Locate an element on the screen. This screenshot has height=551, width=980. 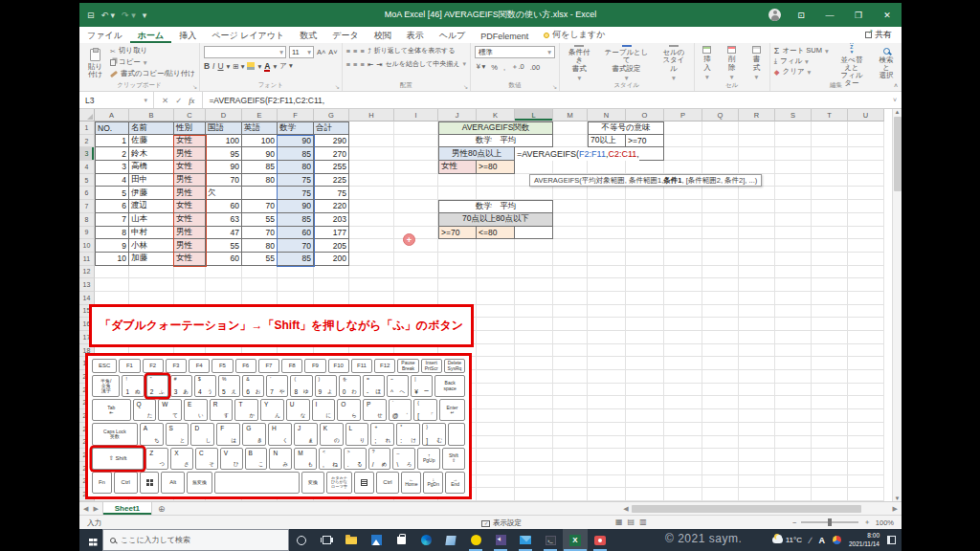
grid-cell-E9: 70 is located at coordinates (260, 233).